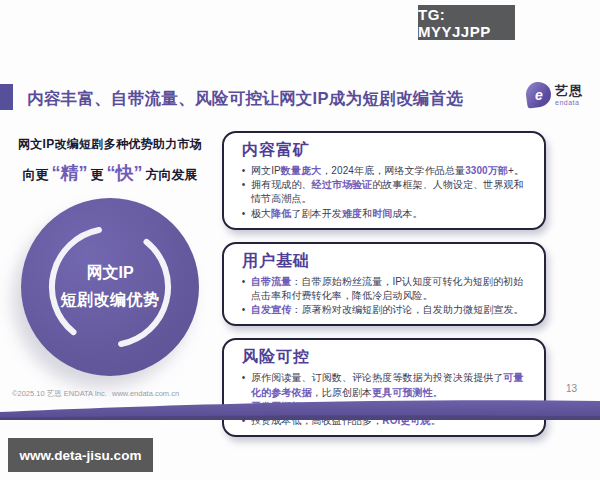 The image size is (600, 480). I want to click on bottom-wave-decoration, so click(300, 409).